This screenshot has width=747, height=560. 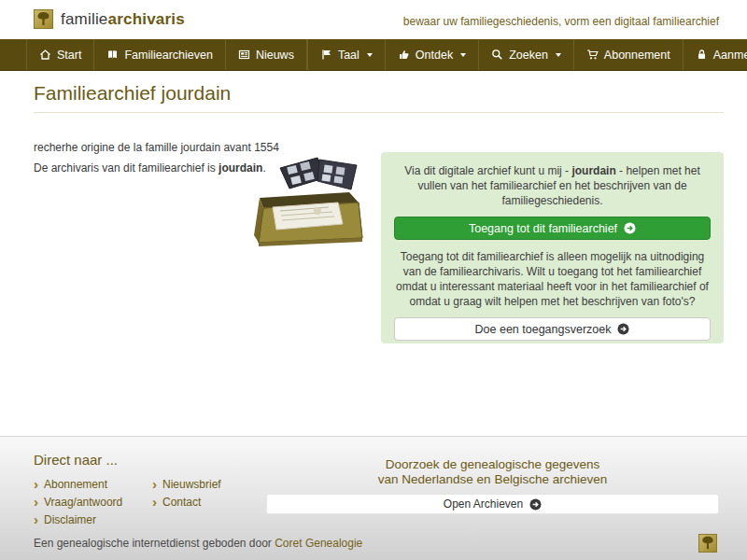 What do you see at coordinates (149, 168) in the screenshot?
I see `archivist-line: De archivaris van dit familiearchief is …` at bounding box center [149, 168].